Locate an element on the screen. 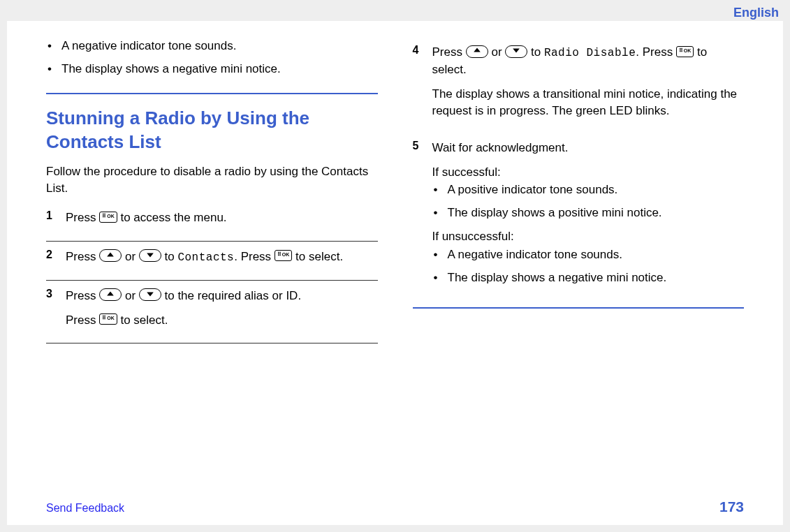 The image size is (790, 532). step-number: 3 is located at coordinates (56, 311).